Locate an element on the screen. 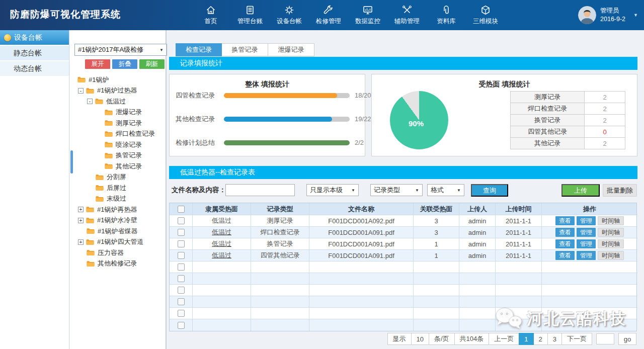  plan-select: #1锅炉2017年A级检修 ▼ is located at coordinates (121, 50).